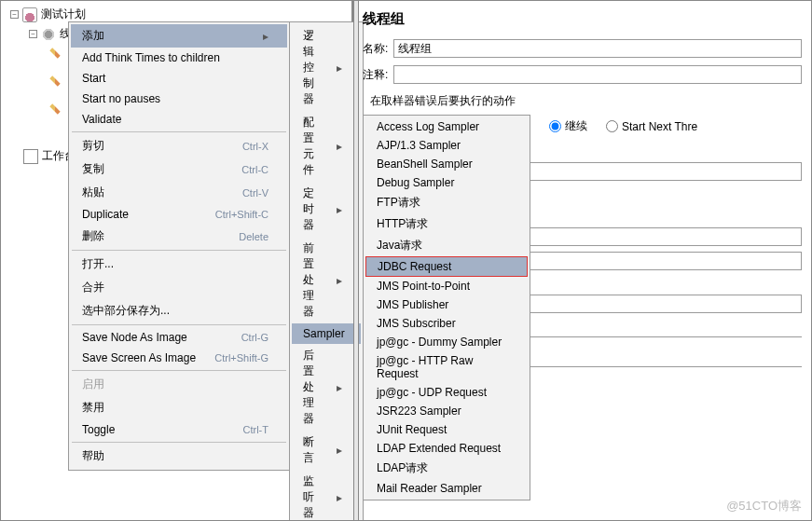 The height and width of the screenshot is (521, 812). What do you see at coordinates (652, 127) in the screenshot?
I see `radio-start-next: Start Next Thre` at bounding box center [652, 127].